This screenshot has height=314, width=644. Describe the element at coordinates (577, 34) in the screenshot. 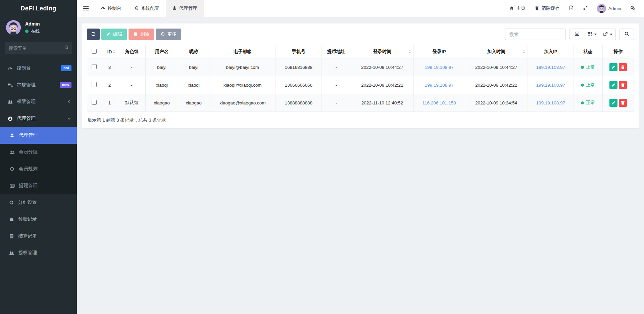

I see `list-view-icon` at that location.